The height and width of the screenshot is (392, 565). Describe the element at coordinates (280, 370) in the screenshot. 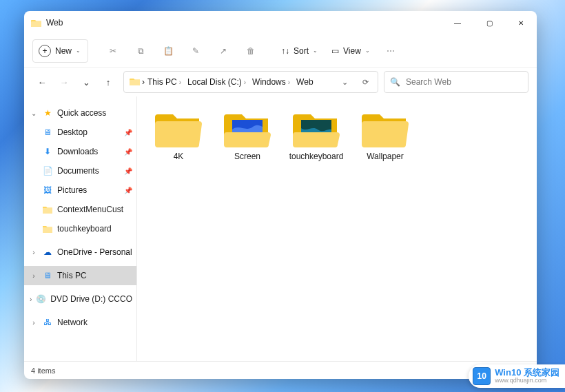

I see `status-bar: 4 items` at that location.